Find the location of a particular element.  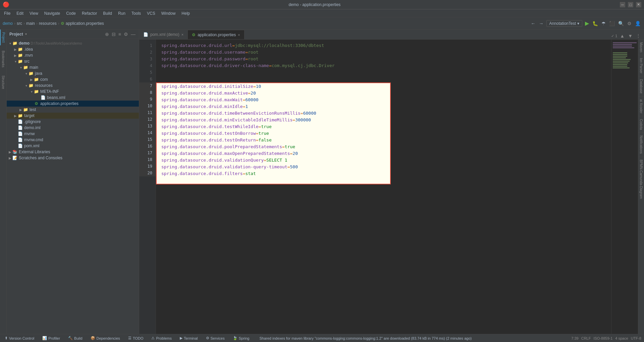

minimap is located at coordinates (625, 187).